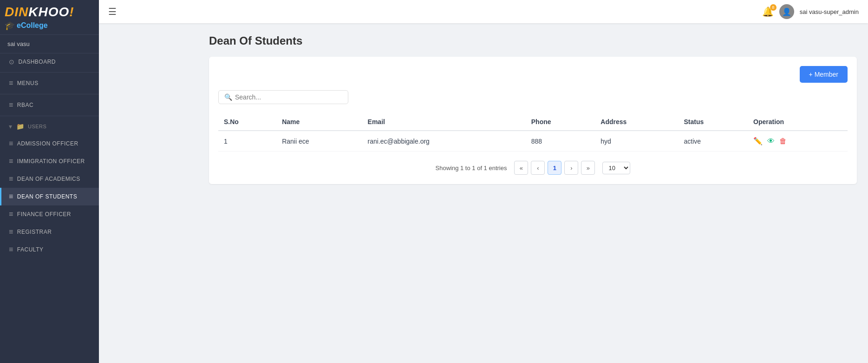 The height and width of the screenshot is (363, 868). What do you see at coordinates (12, 62) in the screenshot?
I see `dashboard-icon: ⊙` at bounding box center [12, 62].